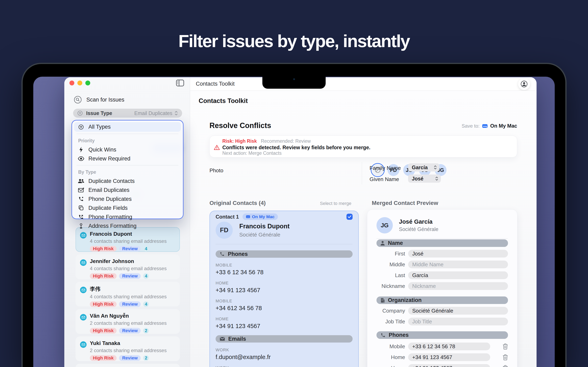 The height and width of the screenshot is (367, 588). Describe the element at coordinates (284, 272) in the screenshot. I see `phone-value: +33 6 12 34 56 78` at that location.